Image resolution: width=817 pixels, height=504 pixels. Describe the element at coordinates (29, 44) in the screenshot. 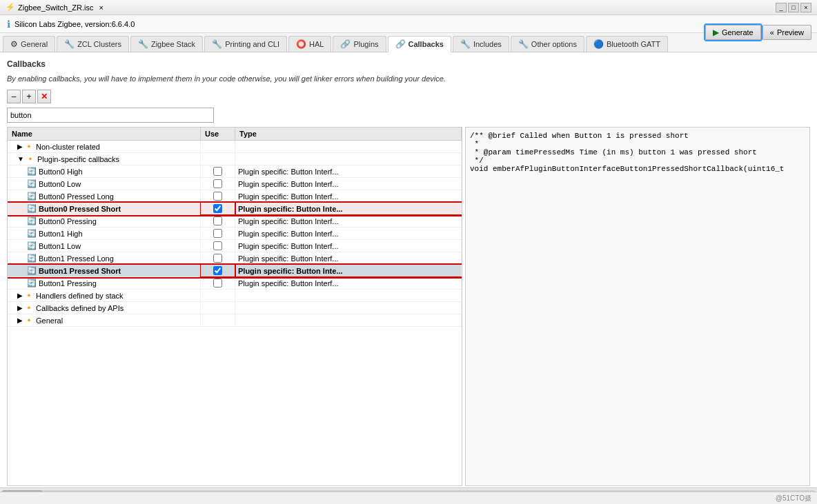

I see `tab-general: ⚙ General` at that location.